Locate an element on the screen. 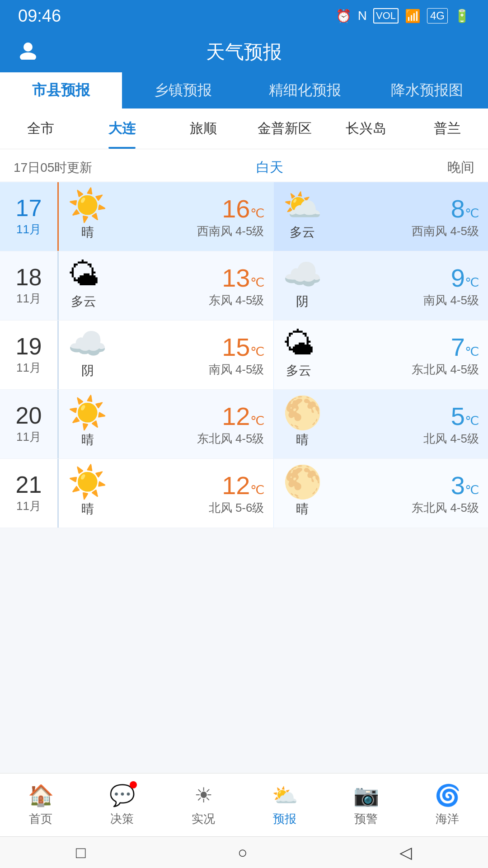 This screenshot has width=488, height=868. weather-row: 21 11月 ☀️ 晴 12℃ 北风 5-6级 is located at coordinates (244, 494).